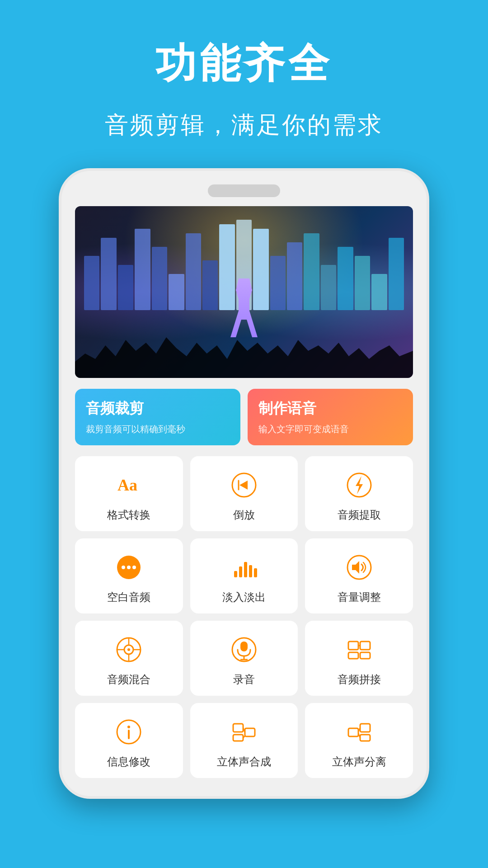 The image size is (488, 868). What do you see at coordinates (330, 409) in the screenshot?
I see `card-make-voice-title: 制作语音` at bounding box center [330, 409].